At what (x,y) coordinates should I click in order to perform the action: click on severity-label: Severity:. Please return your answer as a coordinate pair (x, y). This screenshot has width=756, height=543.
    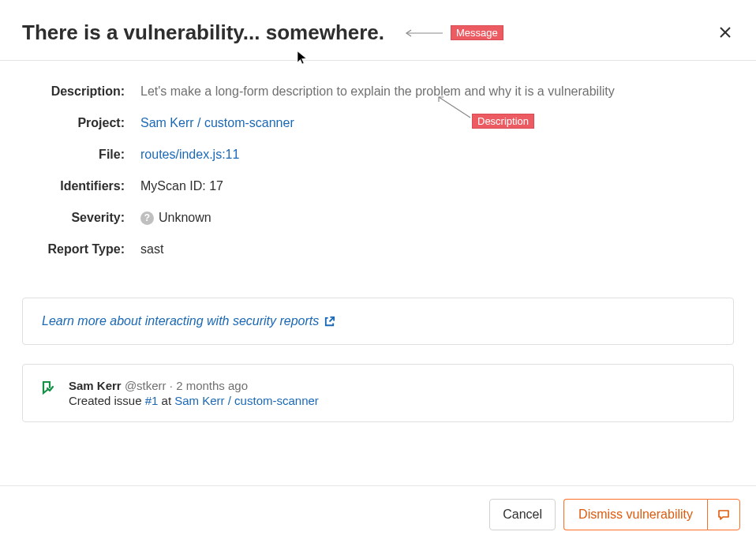
    Looking at the image, I should click on (81, 218).